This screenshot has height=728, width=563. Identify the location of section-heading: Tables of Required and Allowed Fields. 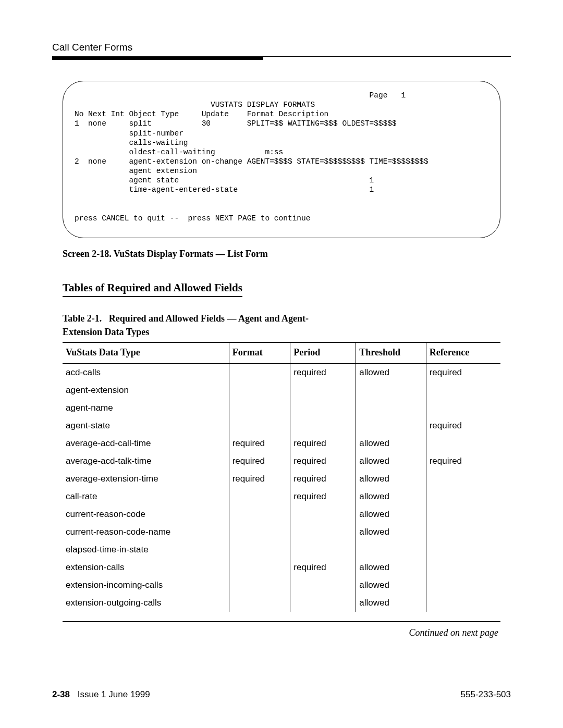
(152, 289).